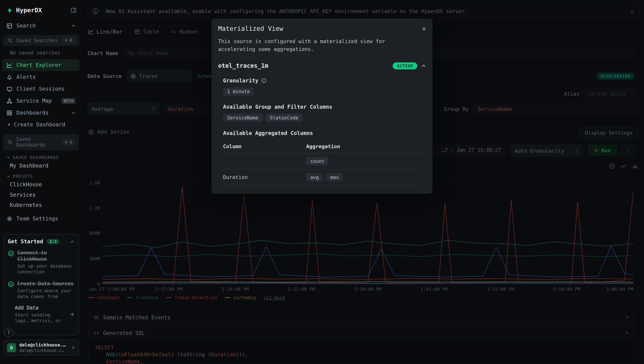  Describe the element at coordinates (44, 345) in the screenshot. I see `user-name: dale@clickhouse.…` at that location.